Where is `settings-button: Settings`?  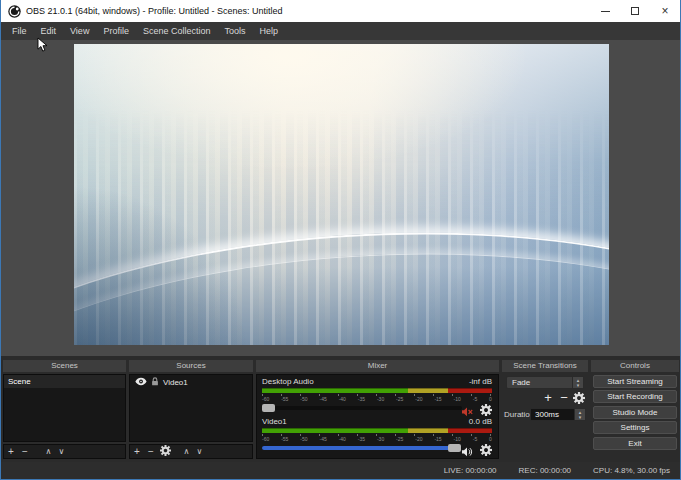 settings-button: Settings is located at coordinates (635, 428).